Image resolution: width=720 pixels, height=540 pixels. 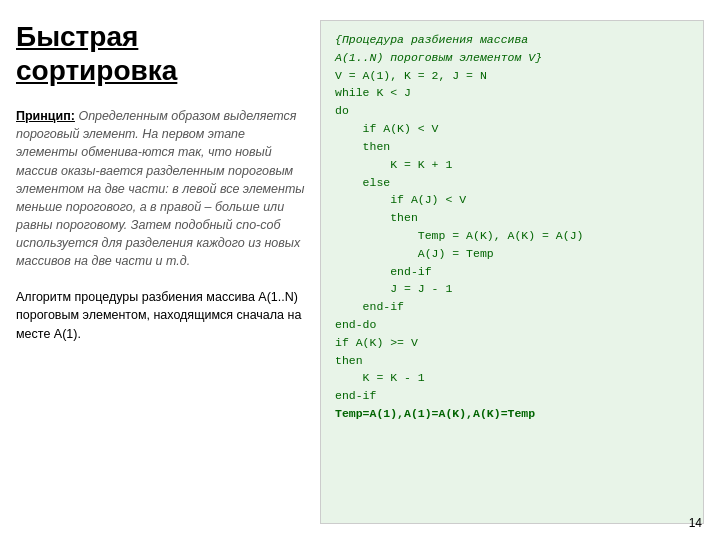 What do you see at coordinates (696, 523) in the screenshot?
I see `page-number: 14` at bounding box center [696, 523].